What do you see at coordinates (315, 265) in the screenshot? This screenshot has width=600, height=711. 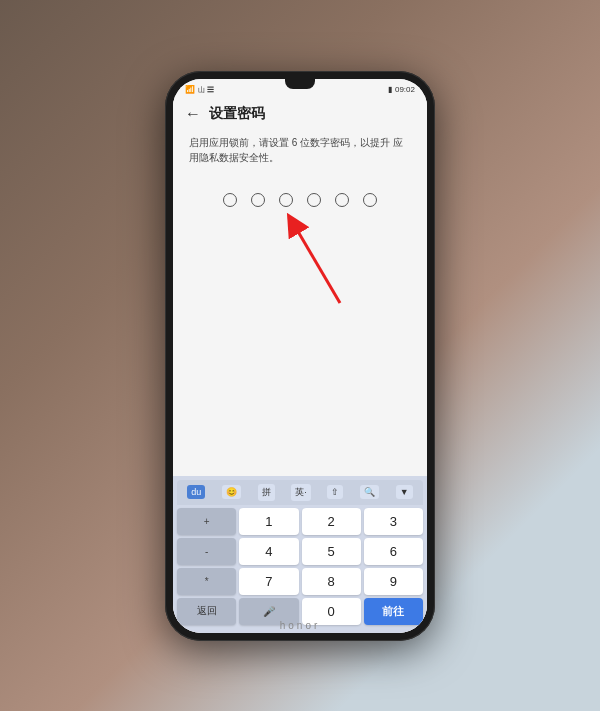 I see `arrow-annotation` at bounding box center [315, 265].